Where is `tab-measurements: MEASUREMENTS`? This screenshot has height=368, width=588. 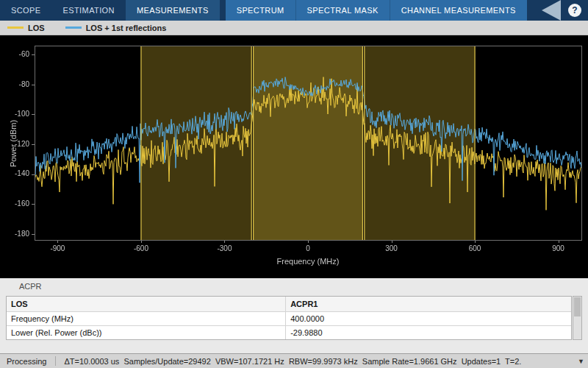
tab-measurements: MEASUREMENTS is located at coordinates (173, 10).